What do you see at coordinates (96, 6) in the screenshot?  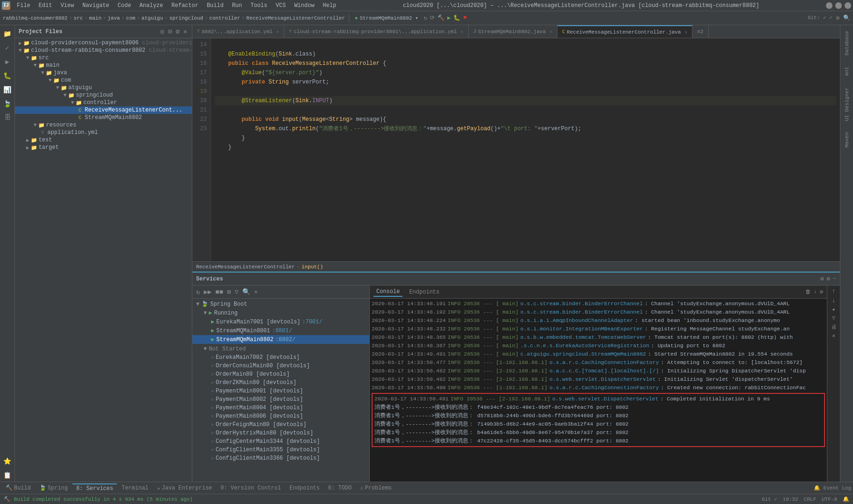 I see `menu-navigate: Navigate` at bounding box center [96, 6].